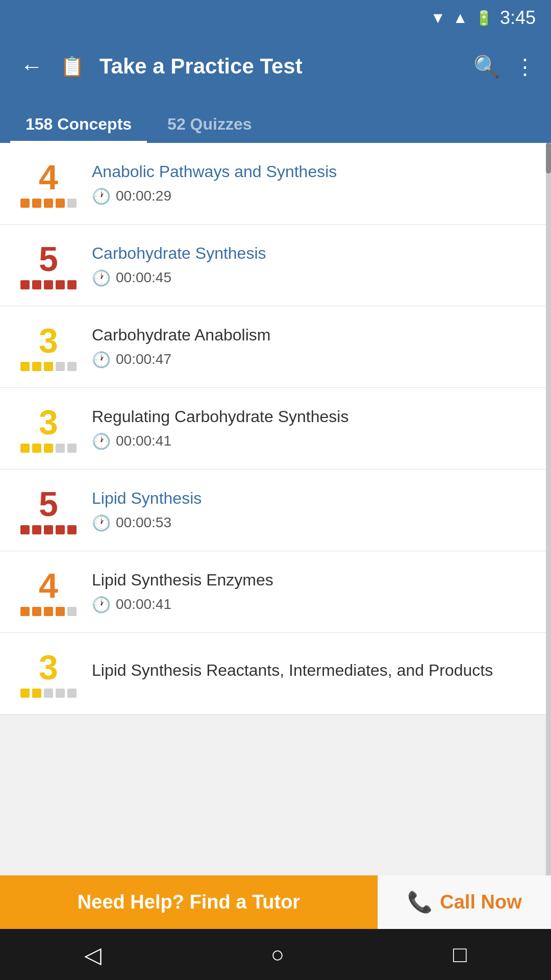 Image resolution: width=551 pixels, height=980 pixels. What do you see at coordinates (48, 592) in the screenshot?
I see `item-rating: 4` at bounding box center [48, 592].